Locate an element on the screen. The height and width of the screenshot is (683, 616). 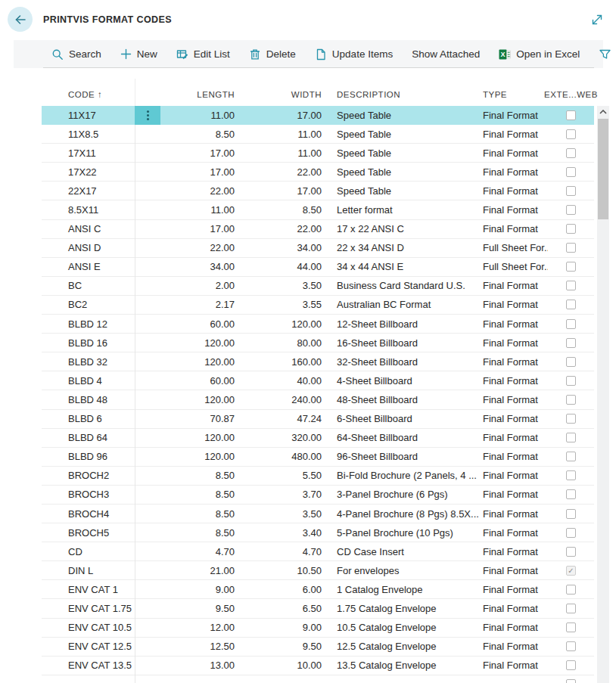
cell-width: 80.00 is located at coordinates (278, 343).